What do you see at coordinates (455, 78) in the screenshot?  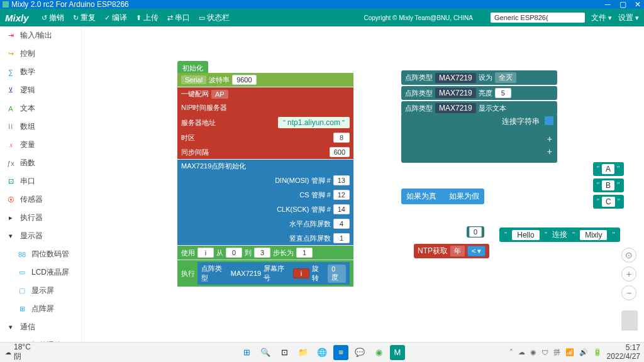 I see `max-dropdown-1: MAX7219` at bounding box center [455, 78].